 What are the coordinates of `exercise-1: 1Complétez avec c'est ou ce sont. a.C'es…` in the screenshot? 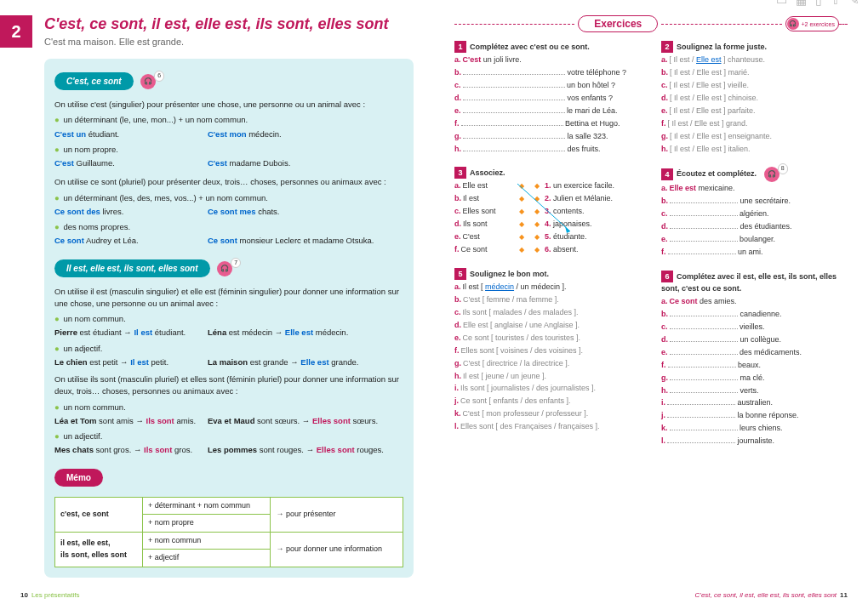 It's located at (548, 98).